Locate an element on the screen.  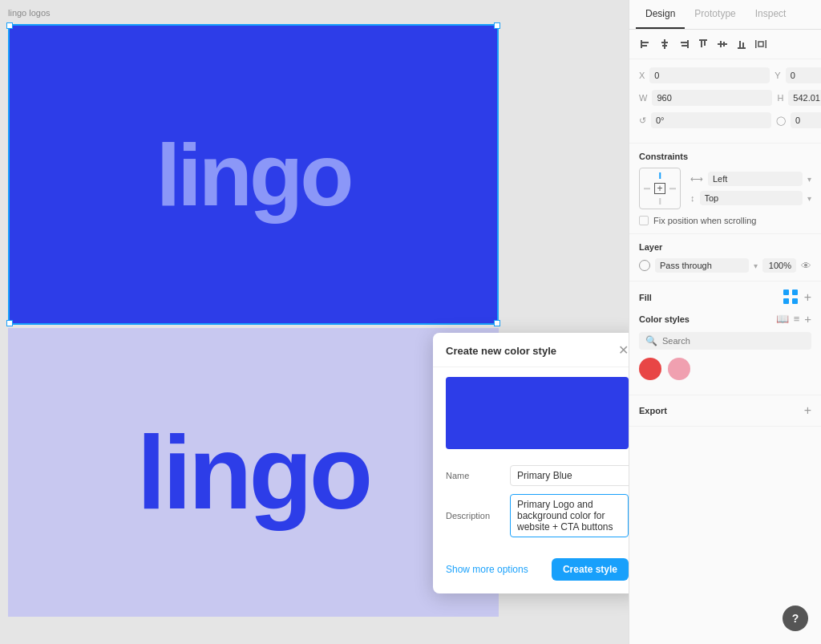
color-styles-icons: 📖 ≡ + is located at coordinates (794, 319).